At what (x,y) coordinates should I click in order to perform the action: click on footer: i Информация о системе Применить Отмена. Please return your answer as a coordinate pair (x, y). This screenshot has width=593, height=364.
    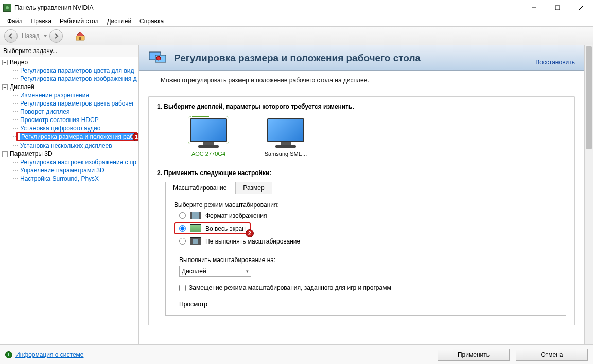
    Looking at the image, I should click on (296, 354).